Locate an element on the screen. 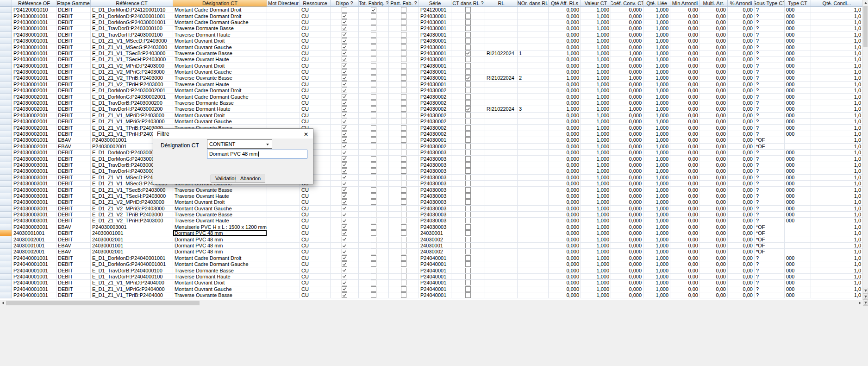 Image resolution: width=868 pixels, height=366 pixels. part_fab-checkbox is located at coordinates (404, 190).